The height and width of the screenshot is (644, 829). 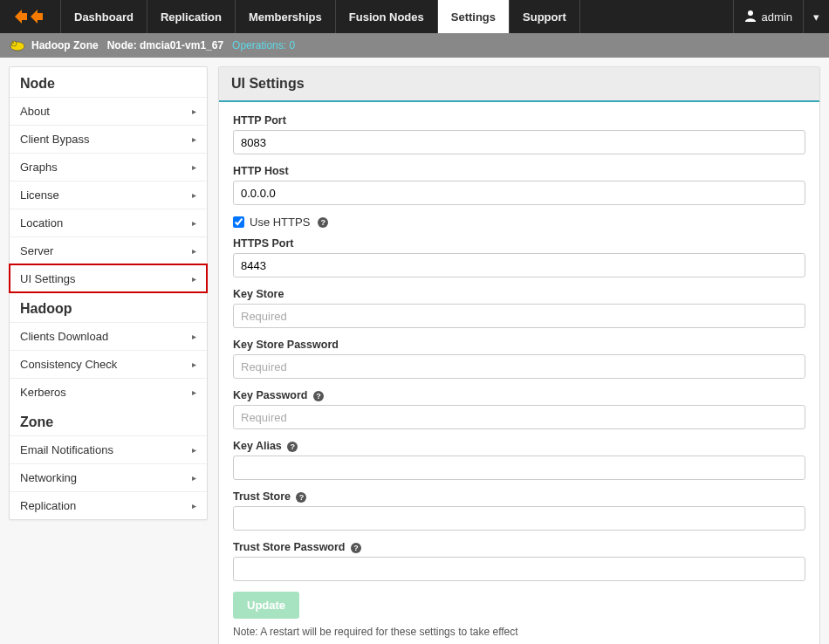 I want to click on node-indicator: Node: dmcia01-vm1_67, so click(x=166, y=45).